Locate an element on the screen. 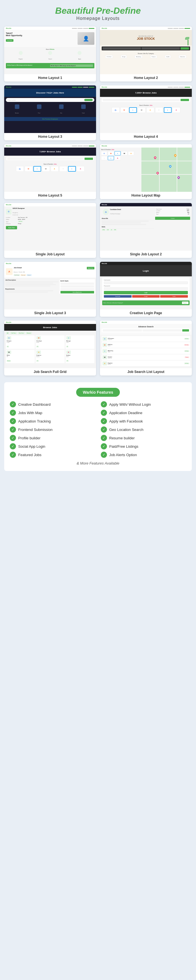 This screenshot has height=980, width=196. preview-hl4: WocJob 7,000+ Browse Jobs New & Random J… is located at coordinates (146, 109).